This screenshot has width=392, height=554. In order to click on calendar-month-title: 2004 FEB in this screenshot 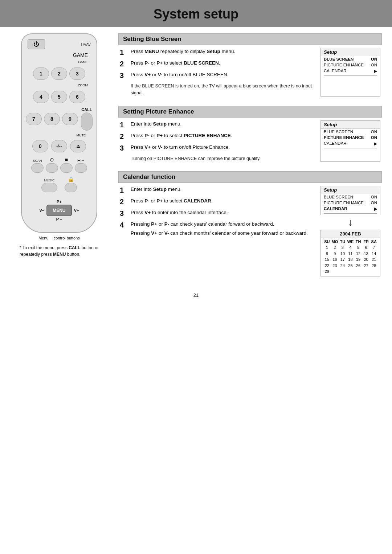, I will do `click(351, 234)`.